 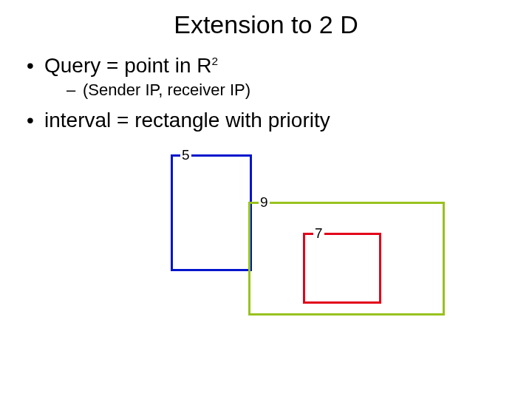 I want to click on priority-label-blue: 5, so click(x=186, y=155).